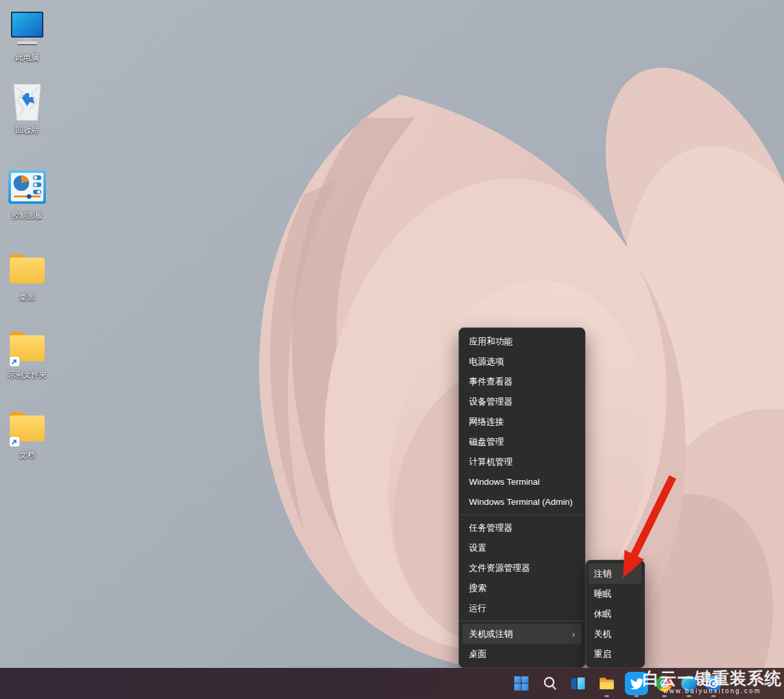 Image resolution: width=784 pixels, height=699 pixels. What do you see at coordinates (522, 654) in the screenshot?
I see `menu-item-desktop: 桌面` at bounding box center [522, 654].